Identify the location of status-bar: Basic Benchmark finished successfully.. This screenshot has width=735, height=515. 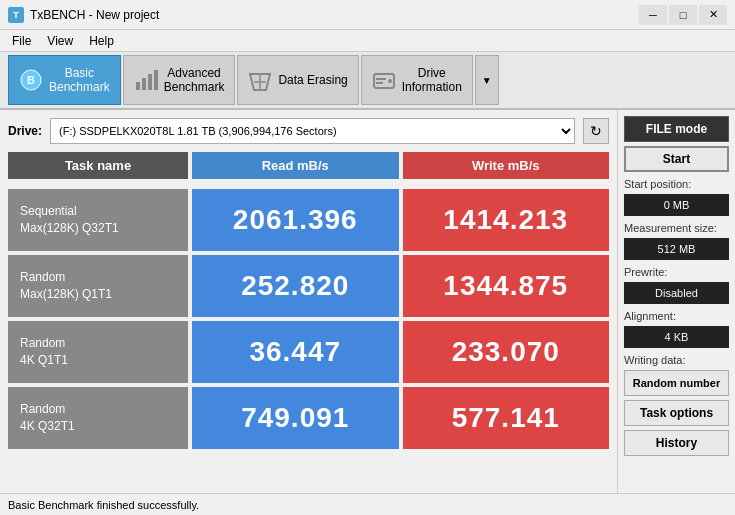
(368, 504).